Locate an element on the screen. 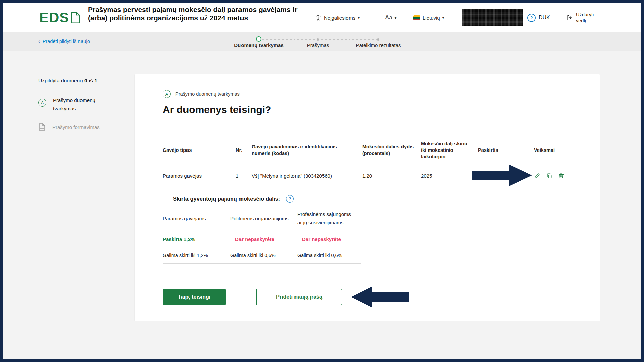  confirm-button: Taip, teisingi is located at coordinates (194, 297).